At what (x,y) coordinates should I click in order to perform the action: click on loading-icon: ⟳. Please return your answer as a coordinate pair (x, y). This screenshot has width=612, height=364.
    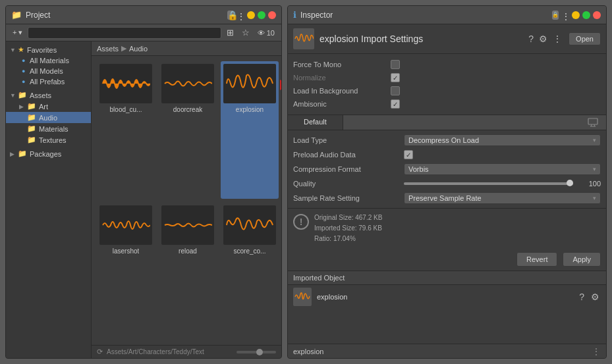
    Looking at the image, I should click on (100, 351).